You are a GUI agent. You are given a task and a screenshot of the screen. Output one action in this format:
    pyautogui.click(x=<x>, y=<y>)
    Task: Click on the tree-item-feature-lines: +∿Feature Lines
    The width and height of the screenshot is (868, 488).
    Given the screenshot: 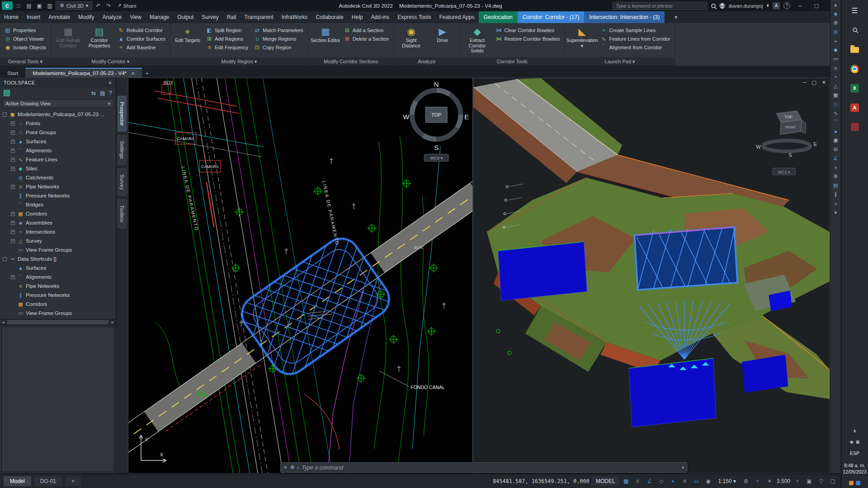 What is the action you would take?
    pyautogui.click(x=58, y=160)
    